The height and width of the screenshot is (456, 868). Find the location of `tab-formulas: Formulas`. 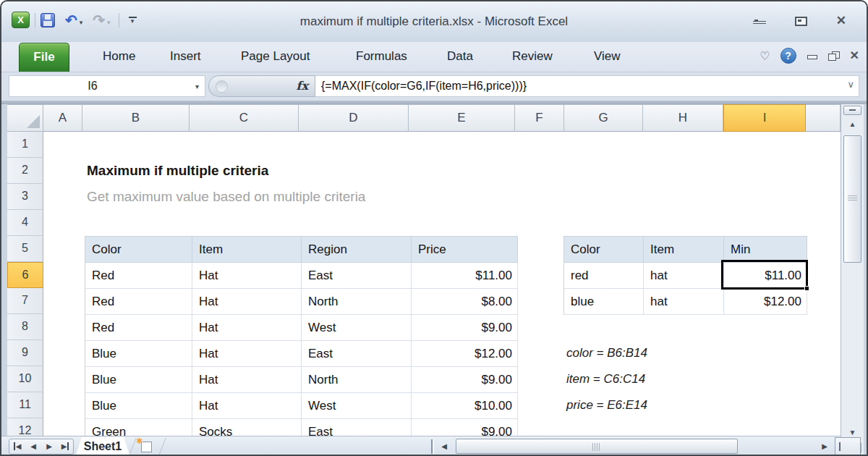

tab-formulas: Formulas is located at coordinates (382, 56).